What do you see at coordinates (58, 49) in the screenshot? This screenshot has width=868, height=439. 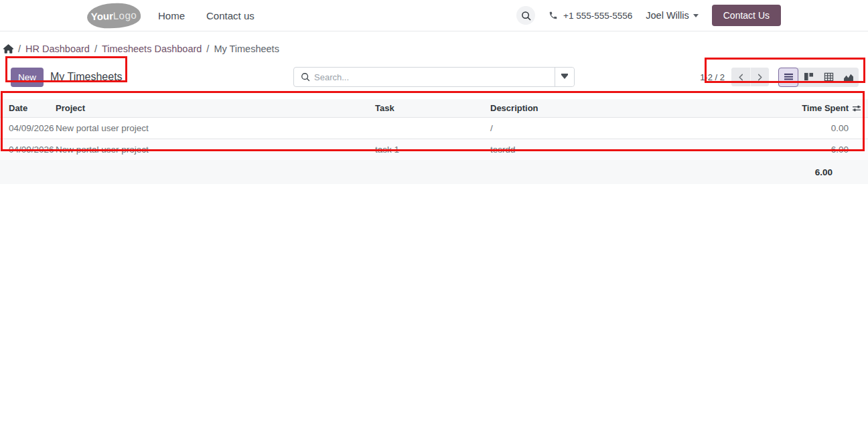 I see `breadcrumb-hr-dashboard: HR Dashboard` at bounding box center [58, 49].